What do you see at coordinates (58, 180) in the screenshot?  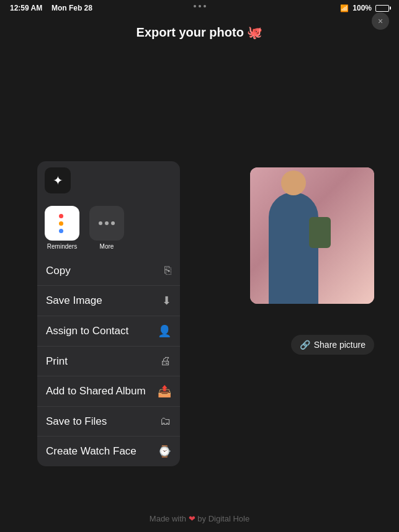 I see `magic-wand-icon: ✦` at bounding box center [58, 180].